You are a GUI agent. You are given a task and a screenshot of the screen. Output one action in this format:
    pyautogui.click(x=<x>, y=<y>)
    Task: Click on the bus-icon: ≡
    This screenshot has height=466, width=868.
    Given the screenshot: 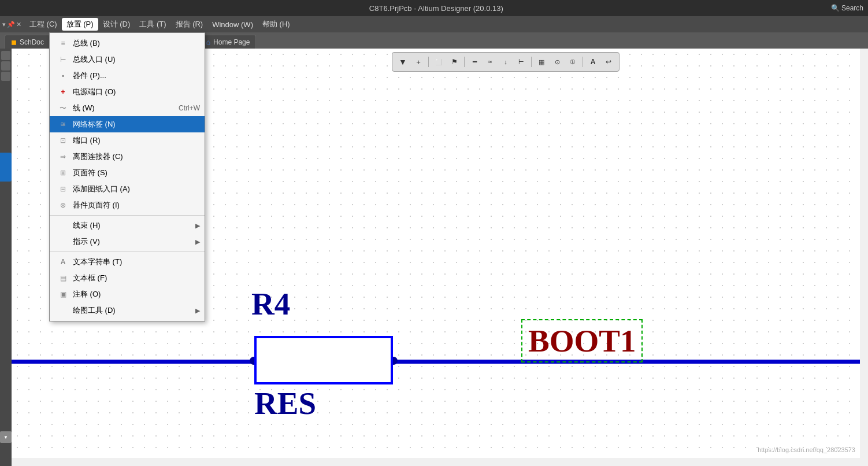 What is the action you would take?
    pyautogui.click(x=63, y=43)
    